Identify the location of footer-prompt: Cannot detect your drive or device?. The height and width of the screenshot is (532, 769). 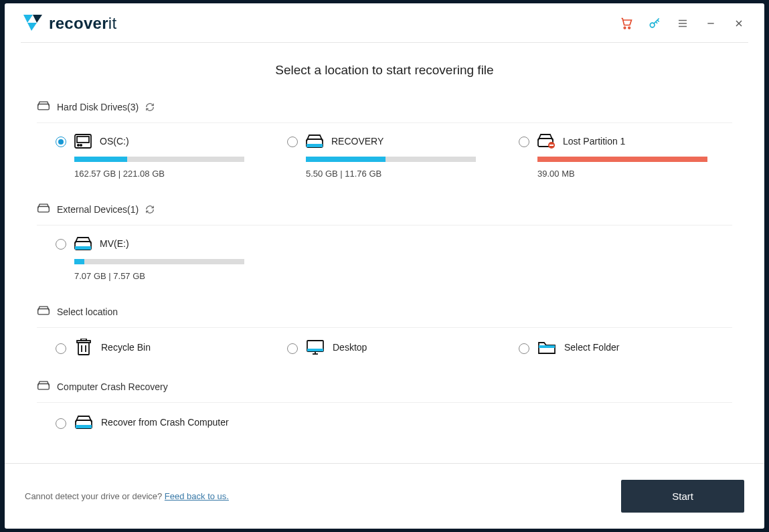
(95, 497).